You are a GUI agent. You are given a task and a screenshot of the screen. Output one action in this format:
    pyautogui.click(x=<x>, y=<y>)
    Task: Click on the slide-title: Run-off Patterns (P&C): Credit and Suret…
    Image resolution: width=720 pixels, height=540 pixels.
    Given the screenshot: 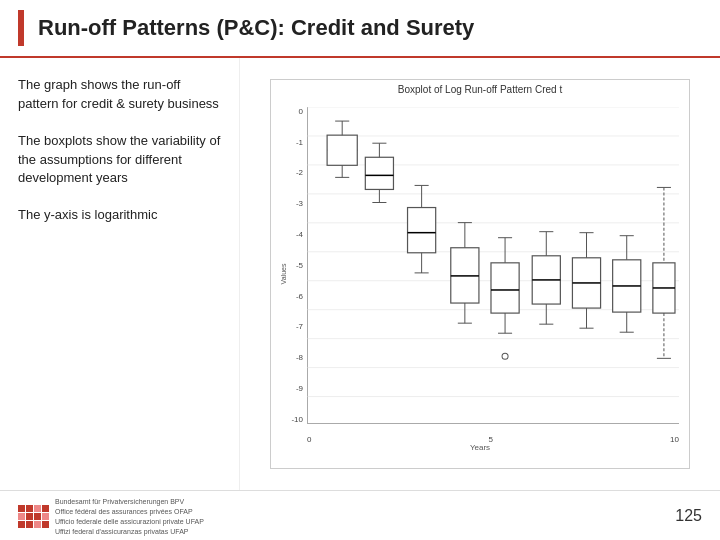 What is the action you would take?
    pyautogui.click(x=256, y=28)
    